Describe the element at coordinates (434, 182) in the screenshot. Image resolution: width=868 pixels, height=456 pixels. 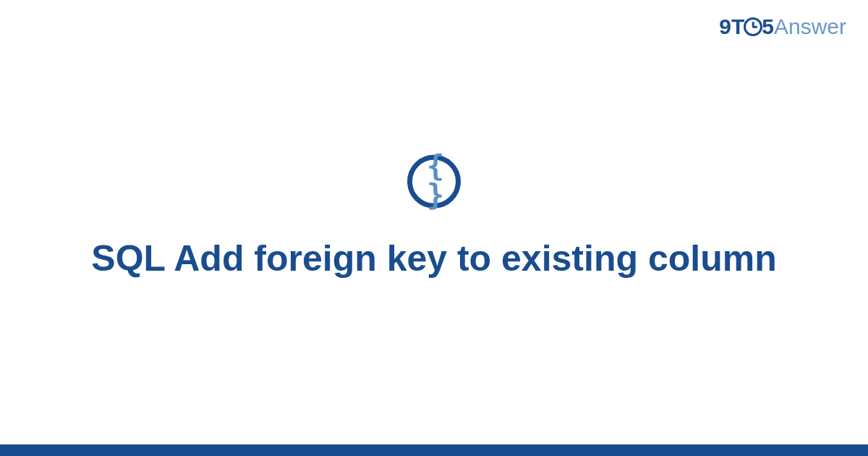
I see `code-braces-icon: { }` at that location.